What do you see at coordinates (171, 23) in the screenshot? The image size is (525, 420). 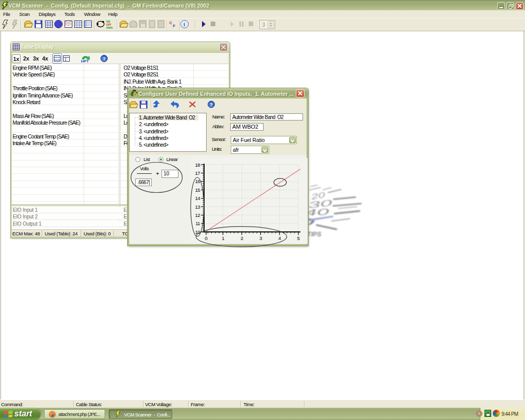 I see `svg-text: C` at bounding box center [171, 23].